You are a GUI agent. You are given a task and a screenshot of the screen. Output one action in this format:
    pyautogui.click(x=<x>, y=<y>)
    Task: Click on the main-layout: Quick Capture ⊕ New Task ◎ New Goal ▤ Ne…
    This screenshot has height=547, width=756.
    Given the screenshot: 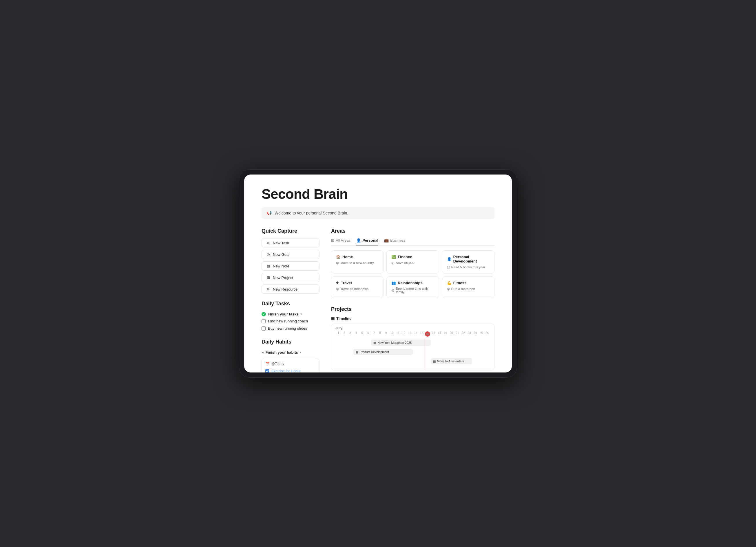 What is the action you would take?
    pyautogui.click(x=378, y=300)
    